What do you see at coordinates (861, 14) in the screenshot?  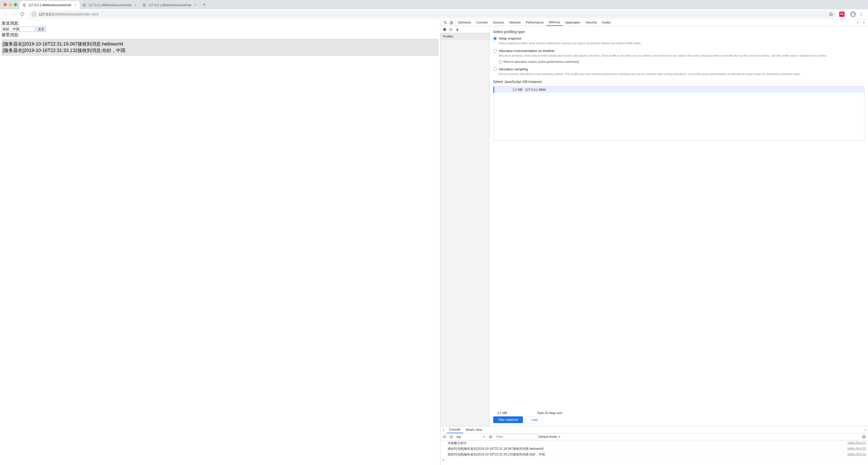 I see `chrome-menu-icon` at bounding box center [861, 14].